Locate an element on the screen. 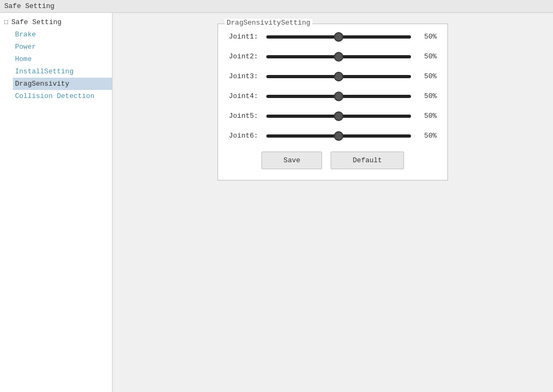 This screenshot has width=553, height=392. button-row: Save Default is located at coordinates (333, 161).